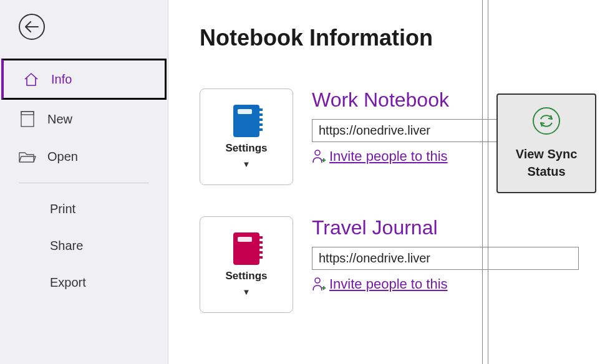 This screenshot has width=610, height=364. Describe the element at coordinates (84, 119) in the screenshot. I see `sidebar-item-new: New` at that location.